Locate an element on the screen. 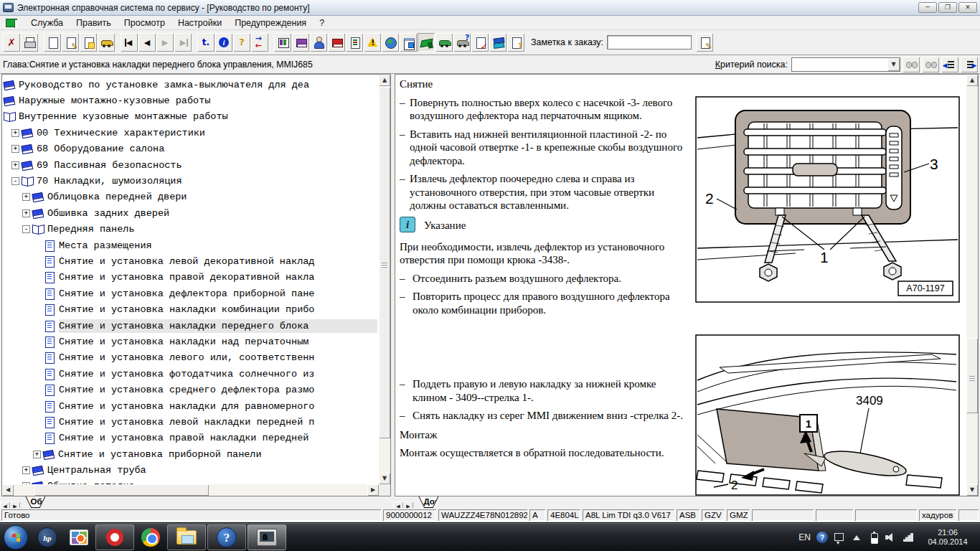  tree-item: +Обшивка задних дверей is located at coordinates (189, 213).